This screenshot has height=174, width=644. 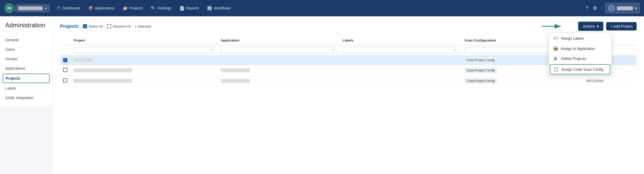 What do you see at coordinates (552, 26) in the screenshot?
I see `arrow-annotation` at bounding box center [552, 26].